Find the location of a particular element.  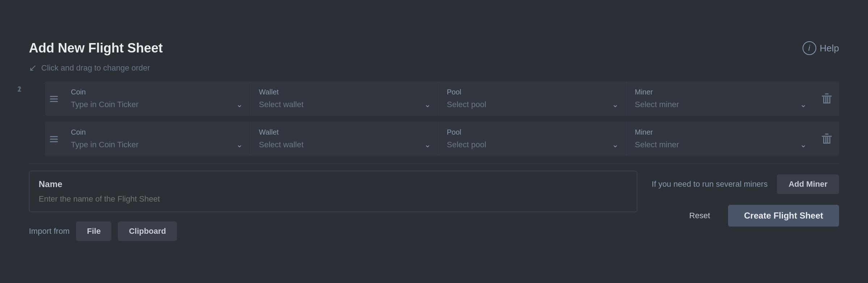

coin-field-1: Coin Type in Coin Ticker ⌄ is located at coordinates (157, 98).